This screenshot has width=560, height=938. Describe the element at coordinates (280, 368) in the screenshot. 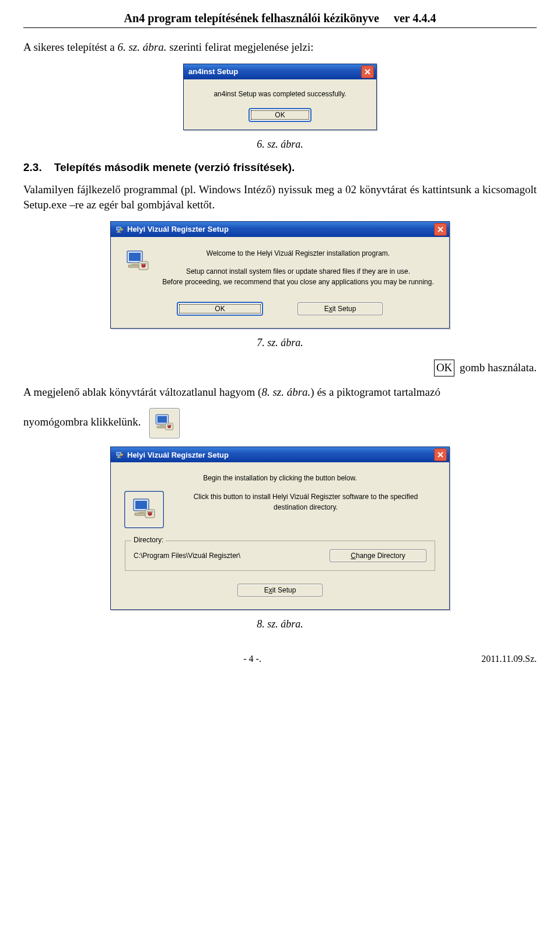

I see `ok-usage-line: OK gomb használata.` at that location.